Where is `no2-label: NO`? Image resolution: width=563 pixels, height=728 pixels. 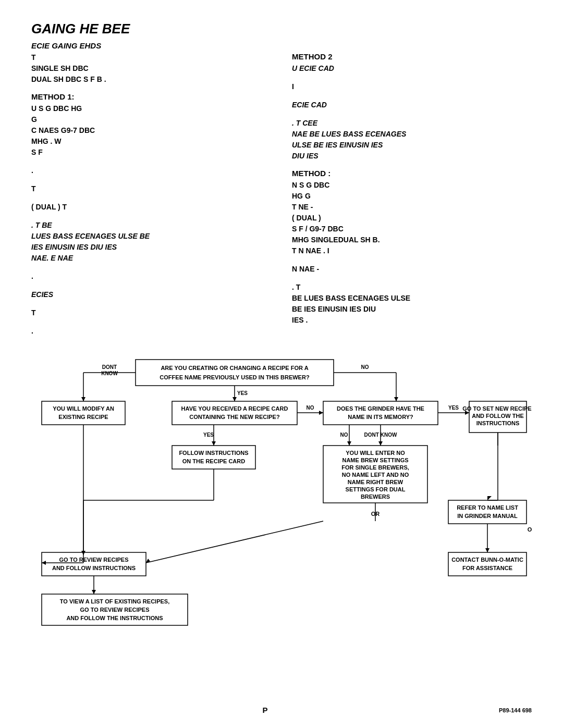 no2-label: NO is located at coordinates (311, 408).